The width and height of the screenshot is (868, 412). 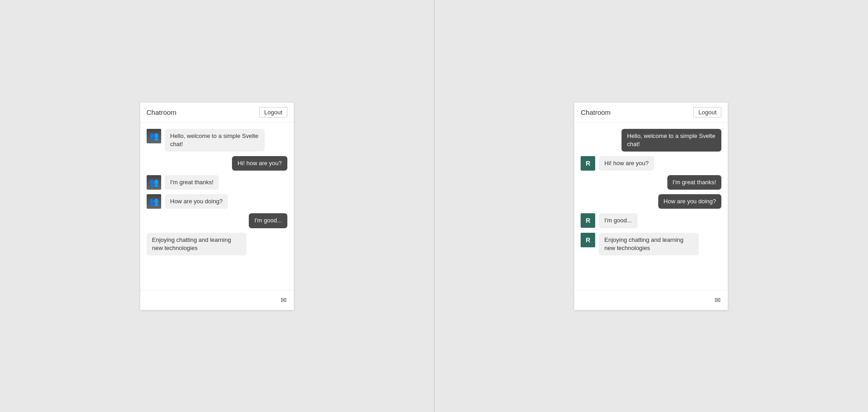 I want to click on left-logout-button: Logout, so click(x=273, y=113).